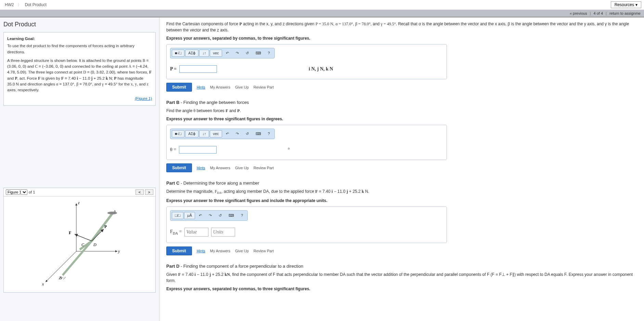  What do you see at coordinates (402, 289) in the screenshot?
I see `part-d-instr: Express your answers, separated by comma…` at bounding box center [402, 289].